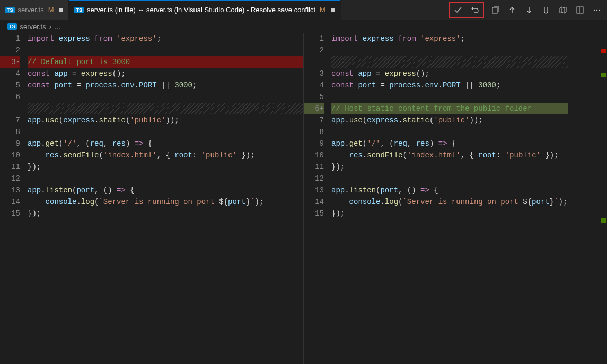  What do you see at coordinates (546, 10) in the screenshot?
I see `whitespace-icon` at bounding box center [546, 10].